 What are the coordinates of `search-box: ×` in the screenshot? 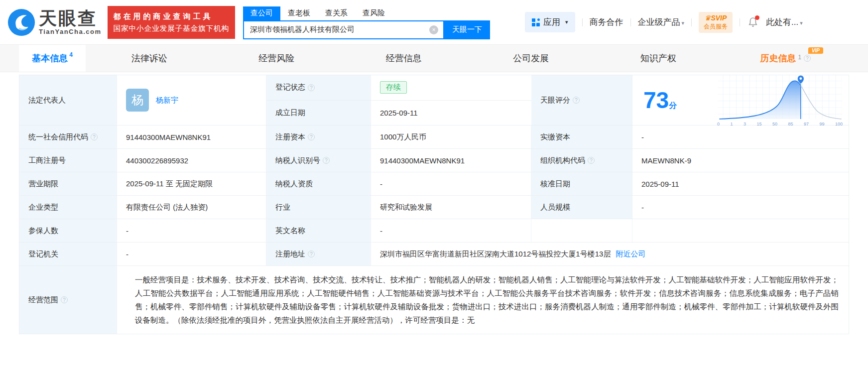 It's located at (344, 30).